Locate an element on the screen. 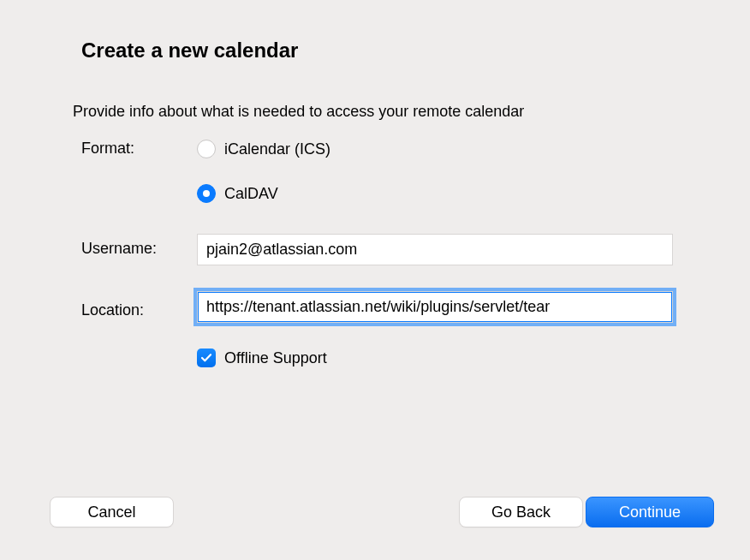  username-input is located at coordinates (435, 250).